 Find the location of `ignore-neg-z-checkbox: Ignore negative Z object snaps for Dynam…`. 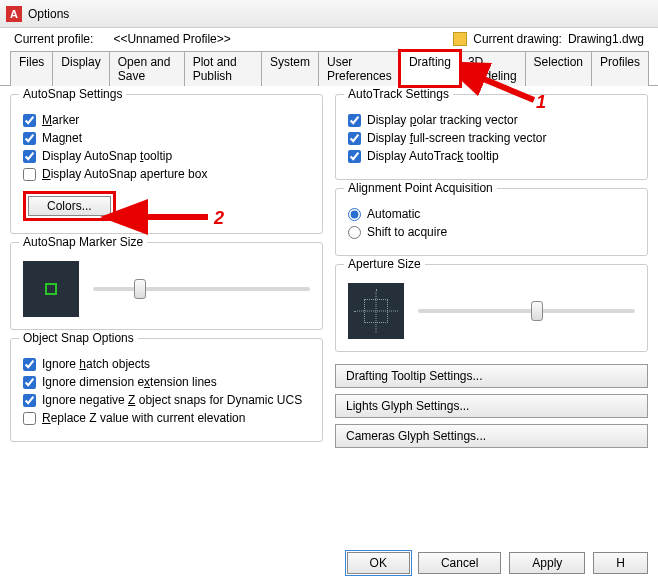

ignore-neg-z-checkbox: Ignore negative Z object snaps for Dynam… is located at coordinates (166, 400).